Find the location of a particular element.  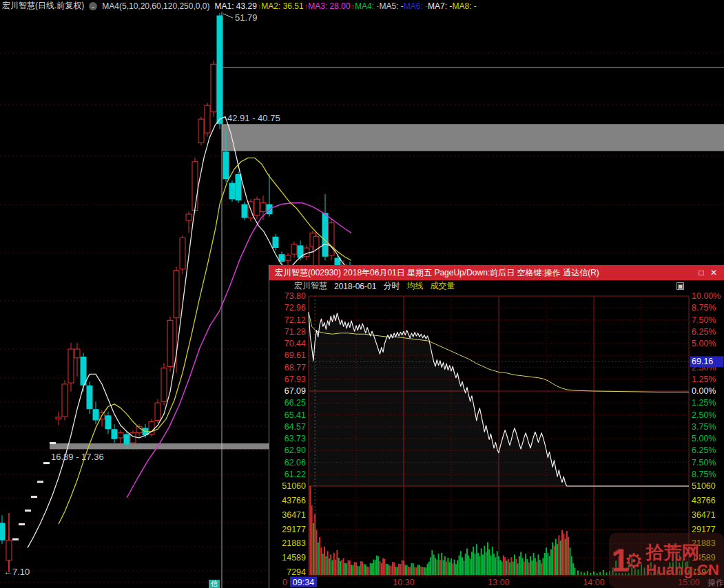

popup-period-label: 分时 is located at coordinates (391, 286).